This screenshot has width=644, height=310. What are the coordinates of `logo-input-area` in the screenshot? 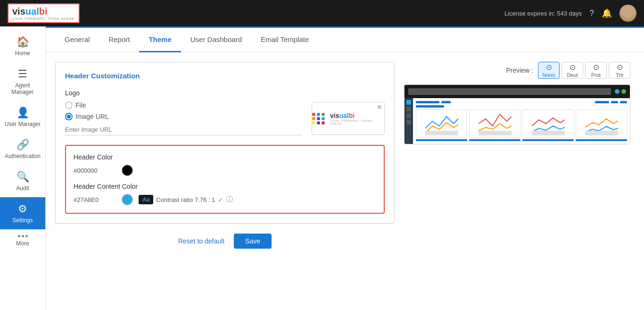 It's located at (184, 130).